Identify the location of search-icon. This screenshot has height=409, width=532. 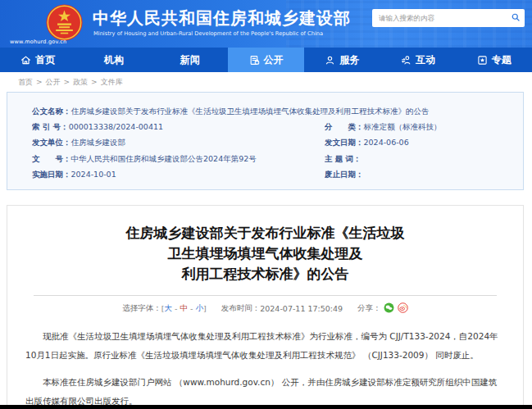
(516, 18).